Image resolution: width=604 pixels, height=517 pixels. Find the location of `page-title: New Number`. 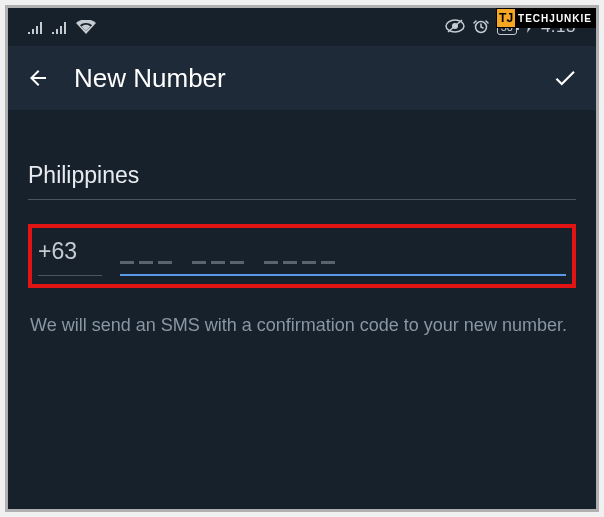

page-title: New Number is located at coordinates (301, 78).